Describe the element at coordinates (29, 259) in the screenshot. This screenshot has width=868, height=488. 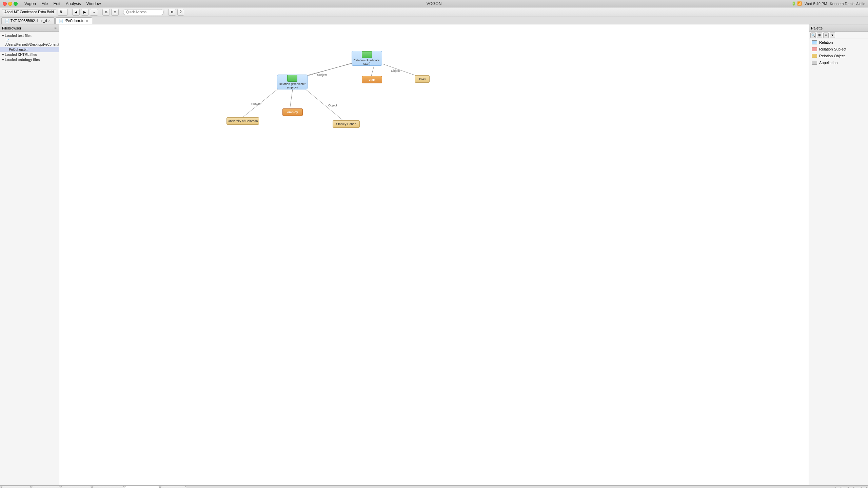
I see `sidebar-content: ▾ Loaded text files 📄 /Users/Kenneth/Des…` at that location.